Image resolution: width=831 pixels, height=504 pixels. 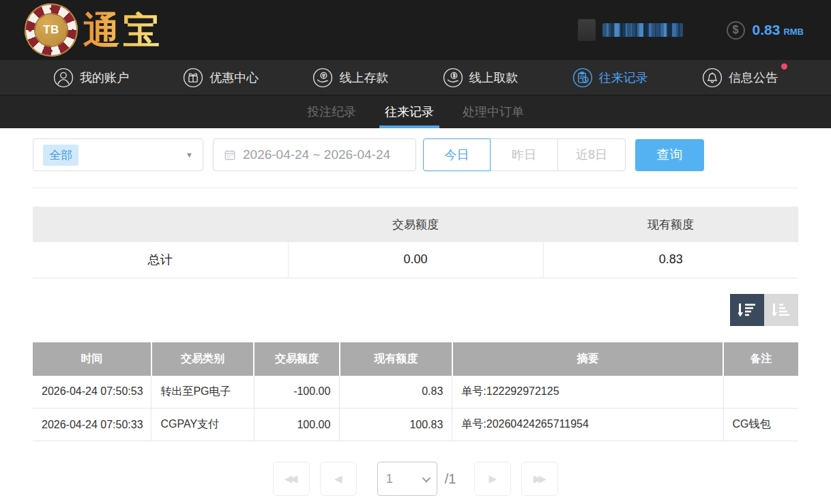 What do you see at coordinates (51, 30) in the screenshot?
I see `poker-chip-icon: ♥ ♠ ♣ ♦ TB` at bounding box center [51, 30].